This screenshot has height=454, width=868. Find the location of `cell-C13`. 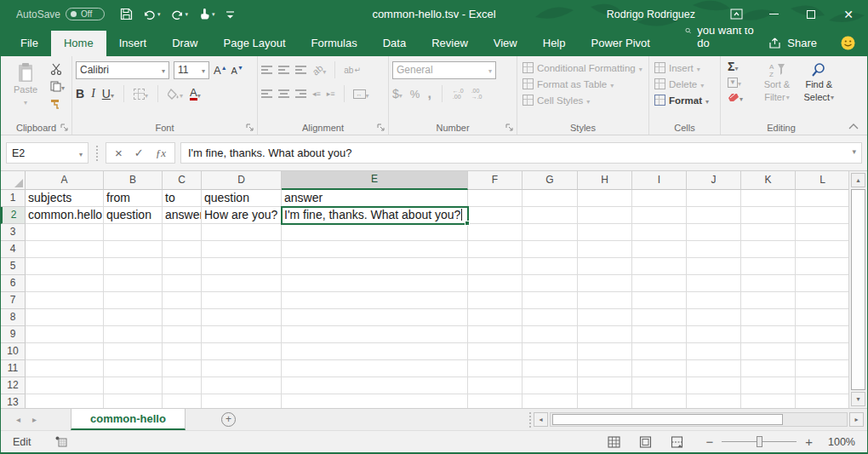

cell-C13 is located at coordinates (182, 401).